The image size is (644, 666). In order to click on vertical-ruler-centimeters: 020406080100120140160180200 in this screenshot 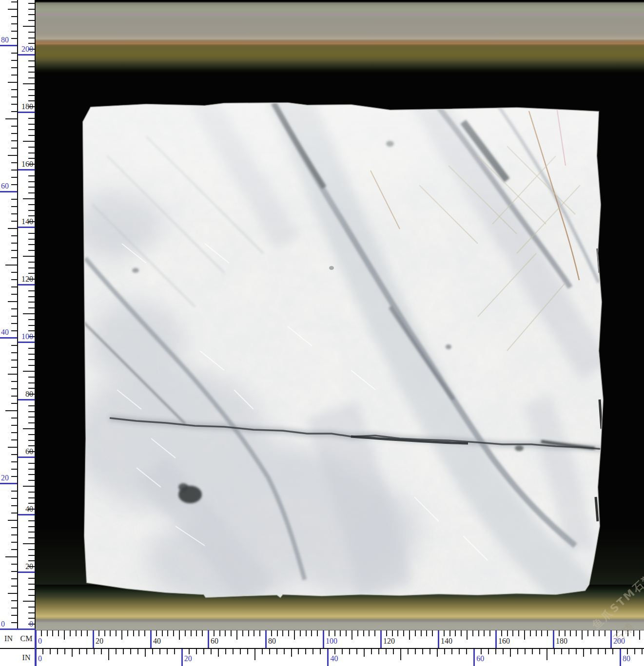, I will do `click(26, 315)`.